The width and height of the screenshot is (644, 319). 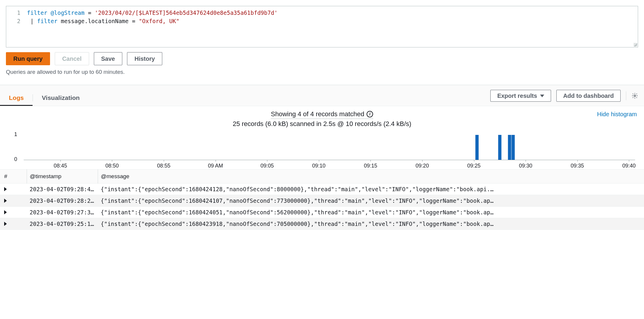 What do you see at coordinates (371, 224) in the screenshot?
I see `message-cell: {"instant":{"epochSecond":1680423918,"na…` at bounding box center [371, 224].